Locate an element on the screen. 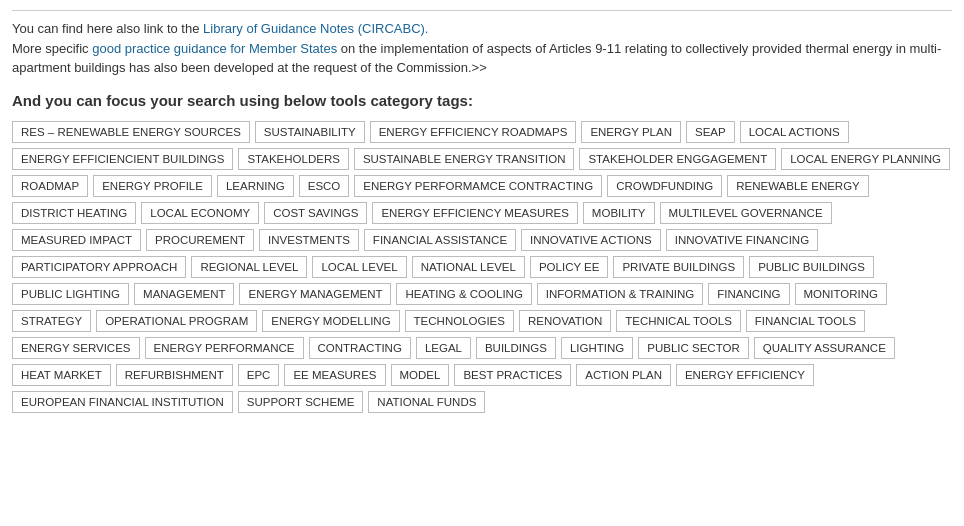 The image size is (964, 526). tag-item: ESCO is located at coordinates (324, 186).